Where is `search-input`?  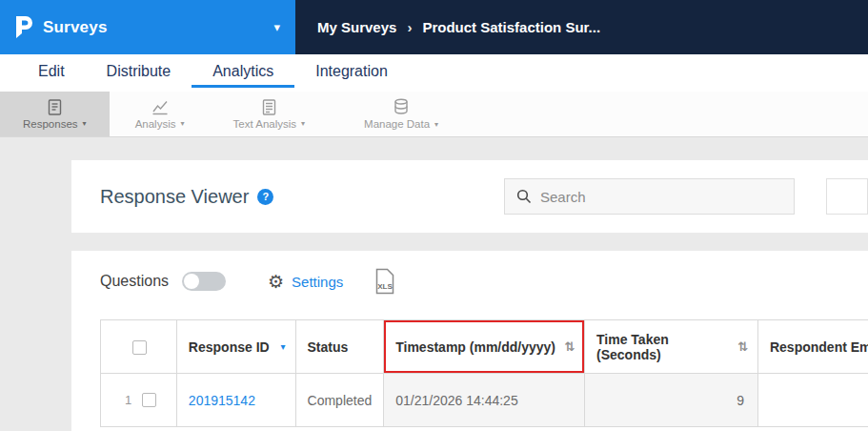
search-input is located at coordinates (661, 196).